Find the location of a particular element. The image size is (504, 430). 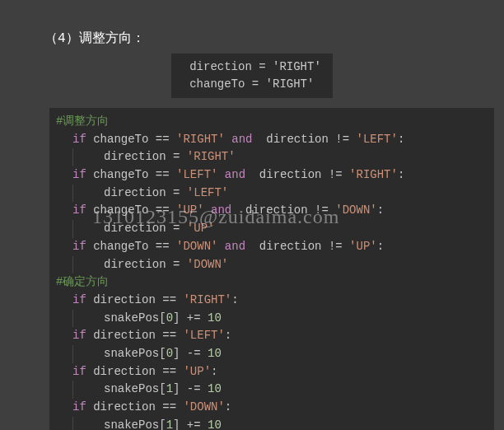

code-line: if changeTo == 'LEFT' and direction != '… is located at coordinates (272, 175).